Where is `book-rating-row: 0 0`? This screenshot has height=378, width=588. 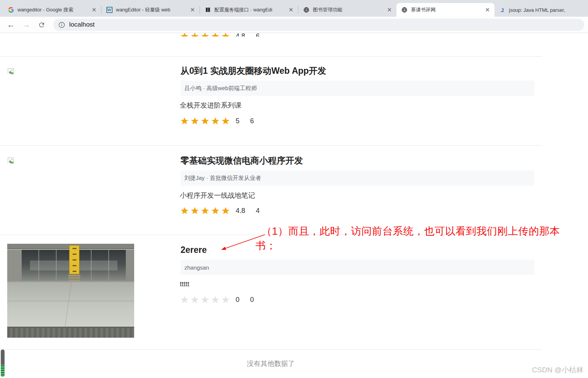 book-rating-row: 0 0 is located at coordinates (217, 300).